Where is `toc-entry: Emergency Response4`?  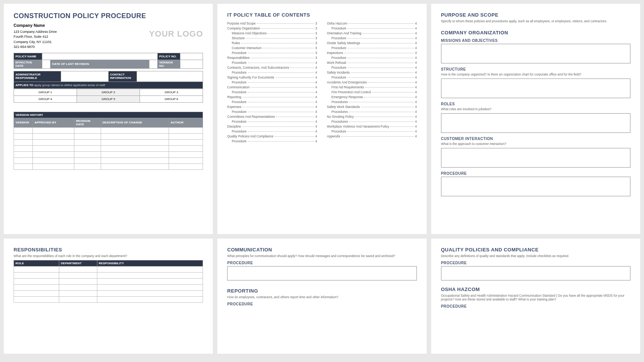
toc-entry: Emergency Response4 is located at coordinates (372, 97).